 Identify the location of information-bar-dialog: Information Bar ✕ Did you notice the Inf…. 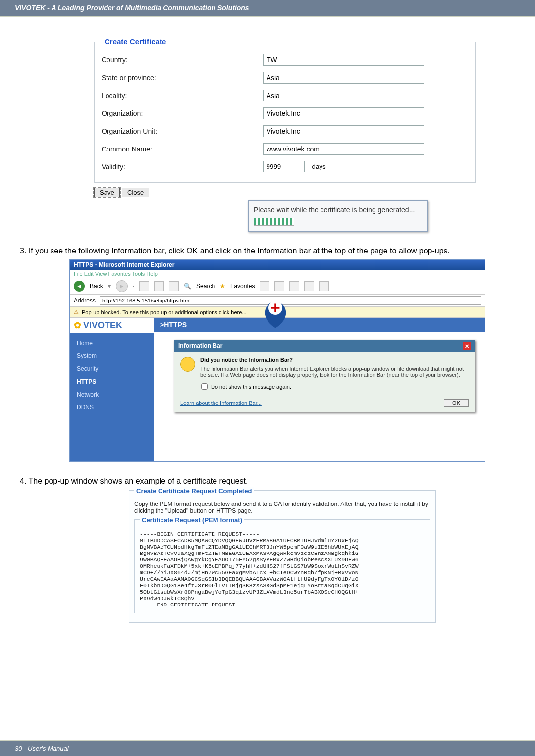
(324, 376).